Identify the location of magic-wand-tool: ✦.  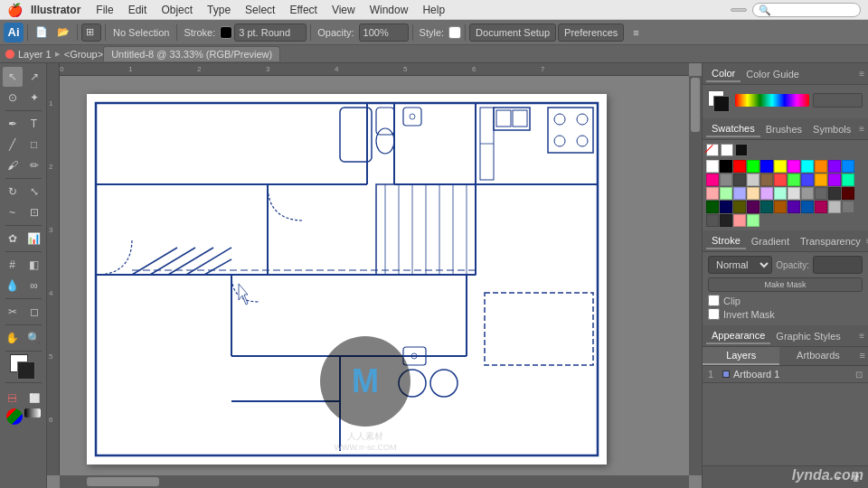
(34, 98).